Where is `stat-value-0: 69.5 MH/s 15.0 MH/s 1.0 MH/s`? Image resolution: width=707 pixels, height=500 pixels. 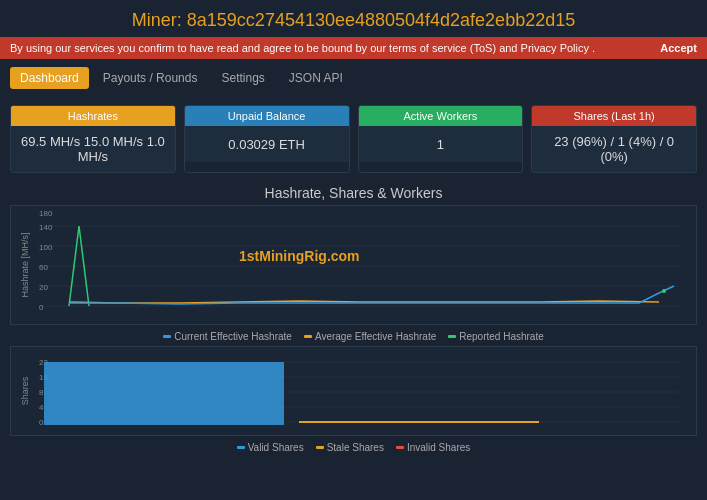
stat-value-0: 69.5 MH/s 15.0 MH/s 1.0 MH/s is located at coordinates (93, 149).